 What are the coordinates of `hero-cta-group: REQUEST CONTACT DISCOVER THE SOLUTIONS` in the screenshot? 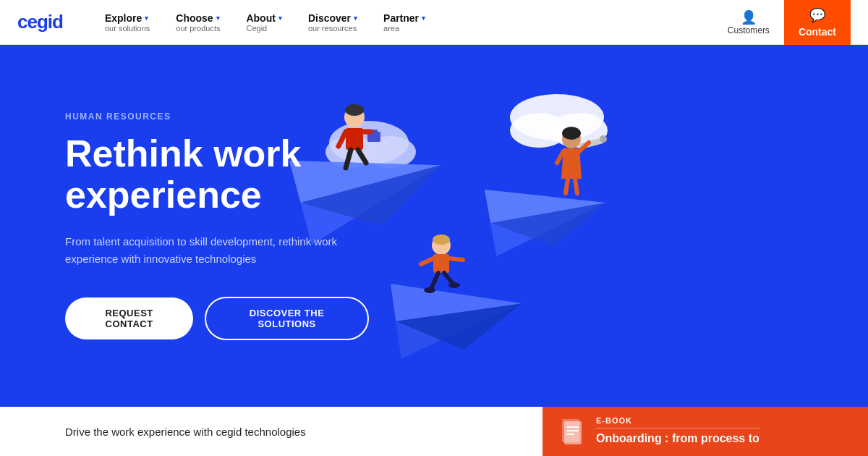 It's located at (217, 318).